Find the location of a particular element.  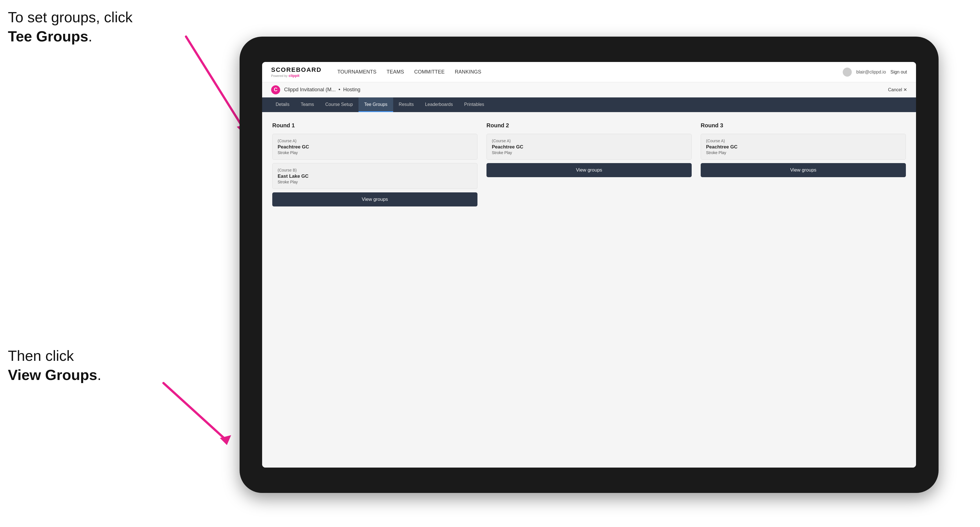

cancel-text: Cancel is located at coordinates (895, 90).